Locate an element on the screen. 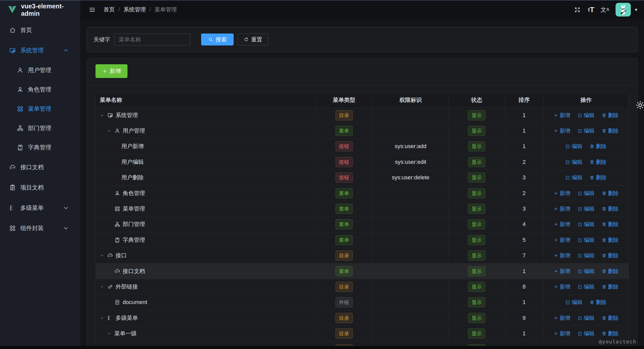 This screenshot has width=644, height=349. menu-name-cell: 用户新增 is located at coordinates (205, 146).